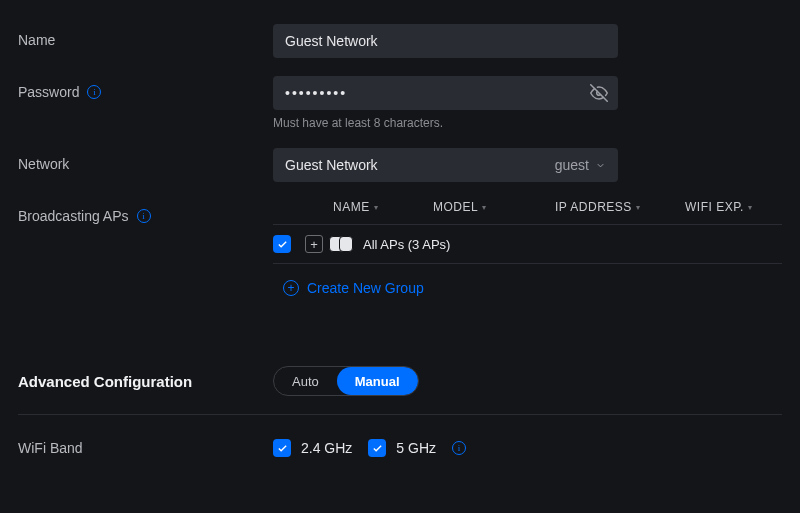 This screenshot has height=513, width=800. What do you see at coordinates (446, 165) in the screenshot?
I see `network-select: Guest Network guest` at bounding box center [446, 165].